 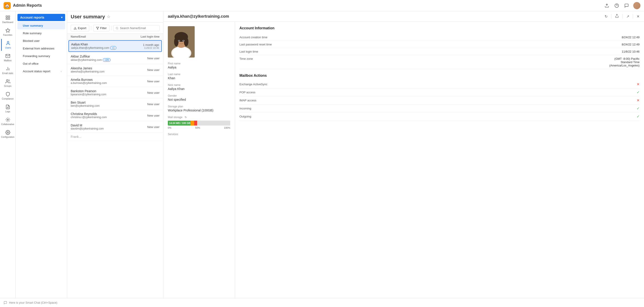 What do you see at coordinates (115, 137) in the screenshot?
I see `list-item: Frank...` at bounding box center [115, 137].